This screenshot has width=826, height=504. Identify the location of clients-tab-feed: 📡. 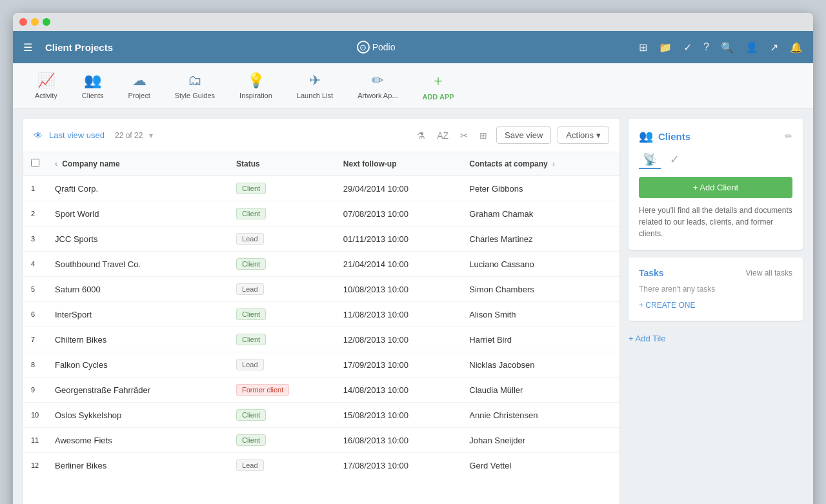
(650, 160).